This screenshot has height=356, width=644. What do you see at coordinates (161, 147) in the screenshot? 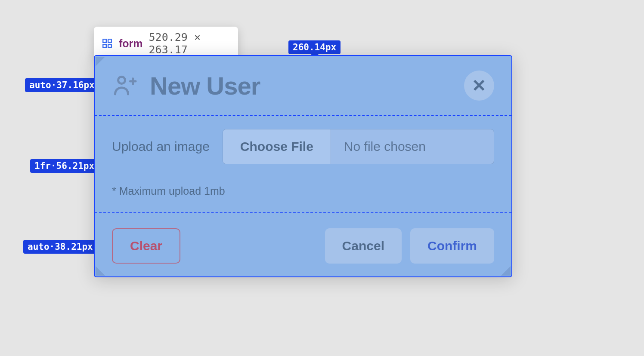
I see `upload-label: Upload an image` at bounding box center [161, 147].